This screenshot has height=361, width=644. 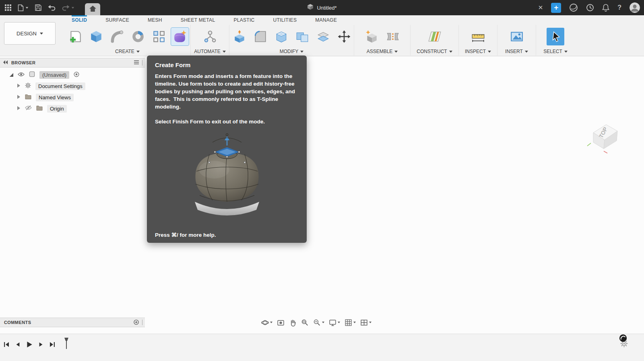 I want to click on home-view-button, so click(x=93, y=9).